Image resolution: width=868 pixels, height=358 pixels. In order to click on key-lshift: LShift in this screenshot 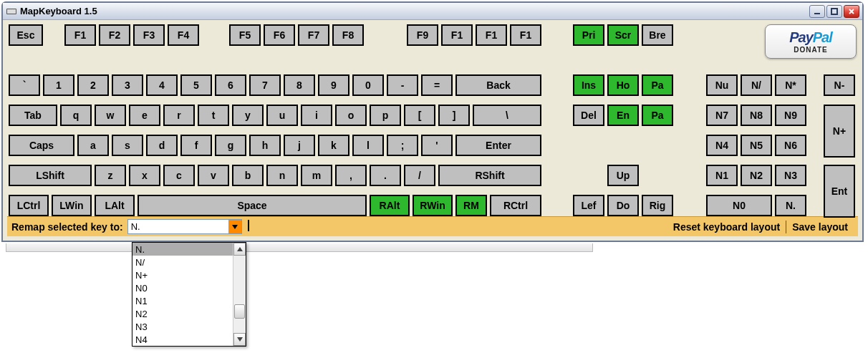, I will do `click(50, 175)`.